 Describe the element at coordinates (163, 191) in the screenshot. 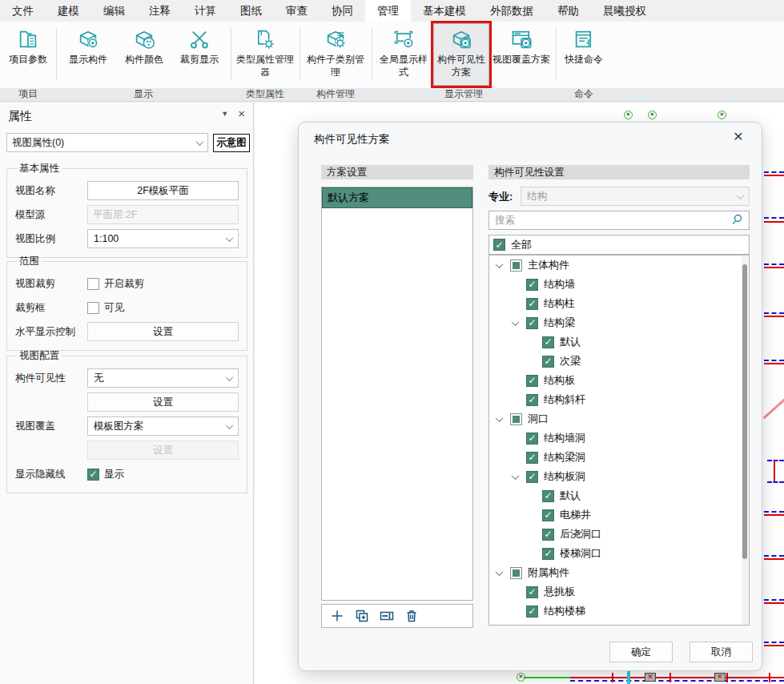

I see `text-input: 2F模板平面` at that location.